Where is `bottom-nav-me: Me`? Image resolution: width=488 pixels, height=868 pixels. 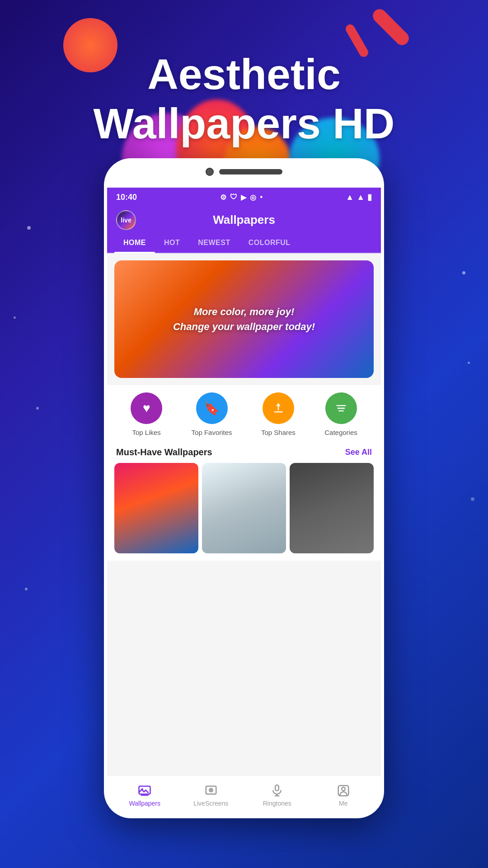
bottom-nav-me: Me is located at coordinates (343, 796).